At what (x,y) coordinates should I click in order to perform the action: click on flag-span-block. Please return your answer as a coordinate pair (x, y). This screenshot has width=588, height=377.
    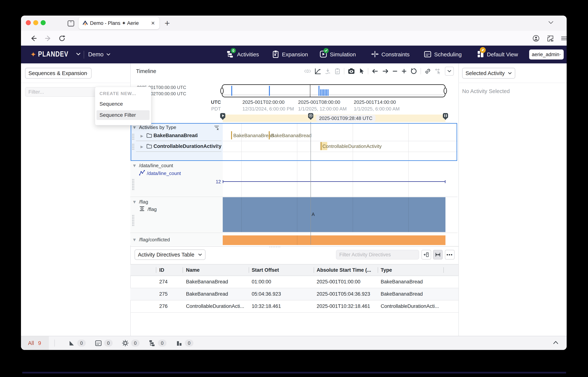
    Looking at the image, I should click on (334, 215).